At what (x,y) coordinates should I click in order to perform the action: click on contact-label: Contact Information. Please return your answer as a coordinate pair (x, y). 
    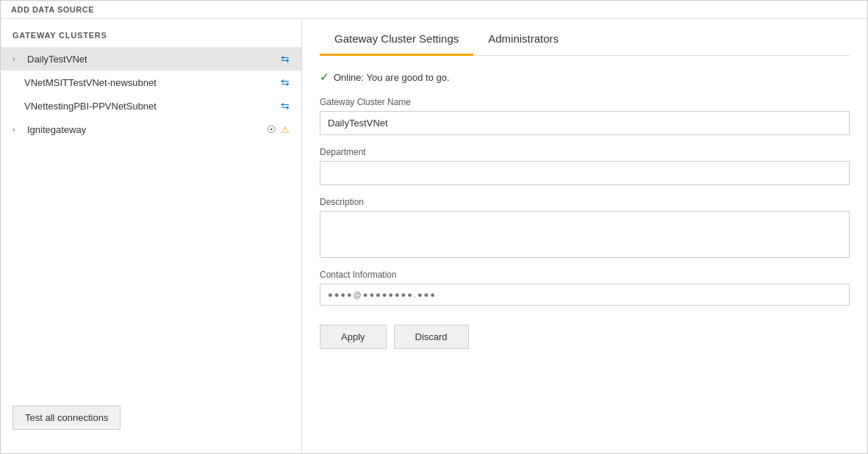
    Looking at the image, I should click on (585, 275).